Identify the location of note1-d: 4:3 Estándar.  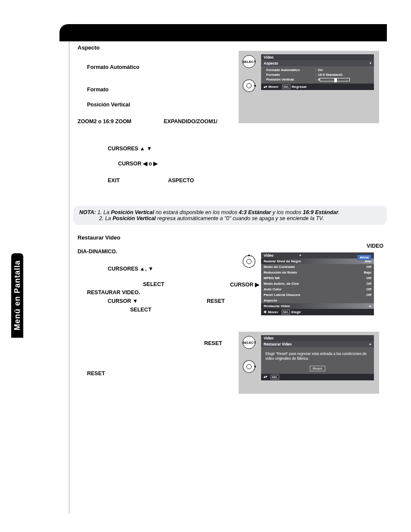
(255, 212).